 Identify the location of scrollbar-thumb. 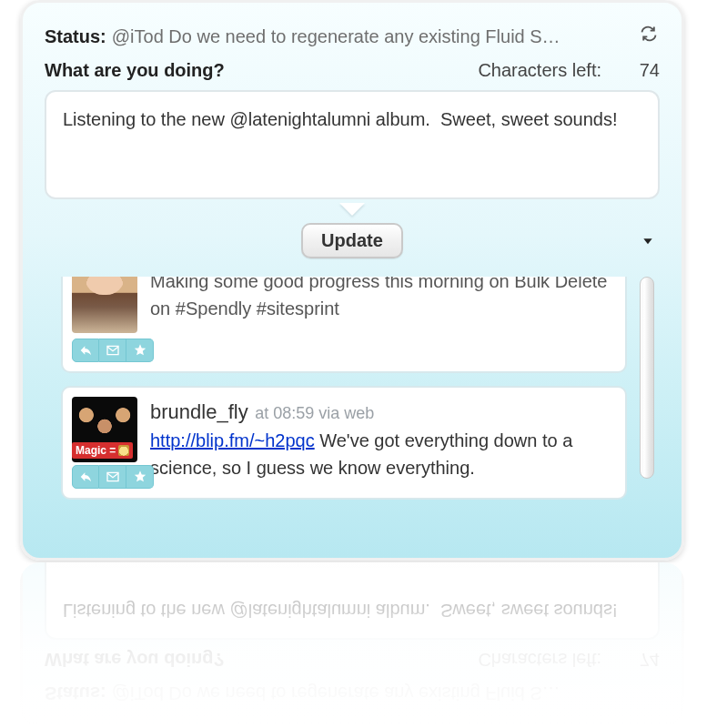
(647, 378).